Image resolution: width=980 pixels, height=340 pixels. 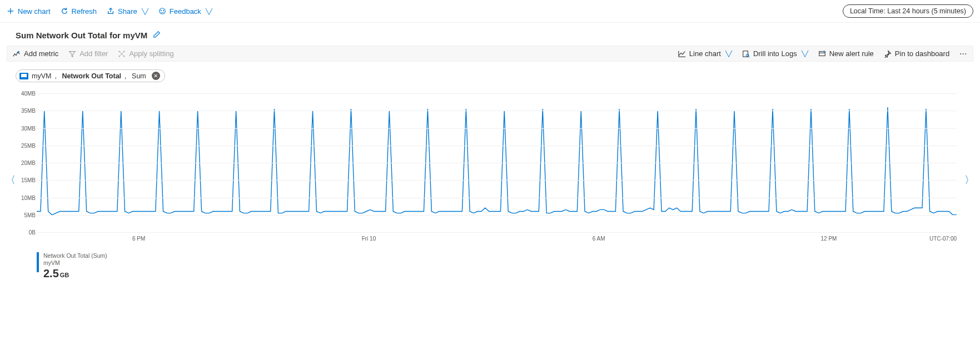 I want to click on top-bar-left: New chart Refresh Share ╲╱ Feedback ╲╱, so click(x=110, y=11).